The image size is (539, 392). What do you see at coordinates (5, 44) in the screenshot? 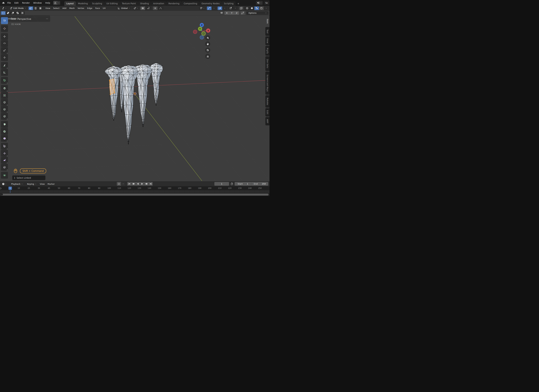
I see `tool-rotate` at bounding box center [5, 44].